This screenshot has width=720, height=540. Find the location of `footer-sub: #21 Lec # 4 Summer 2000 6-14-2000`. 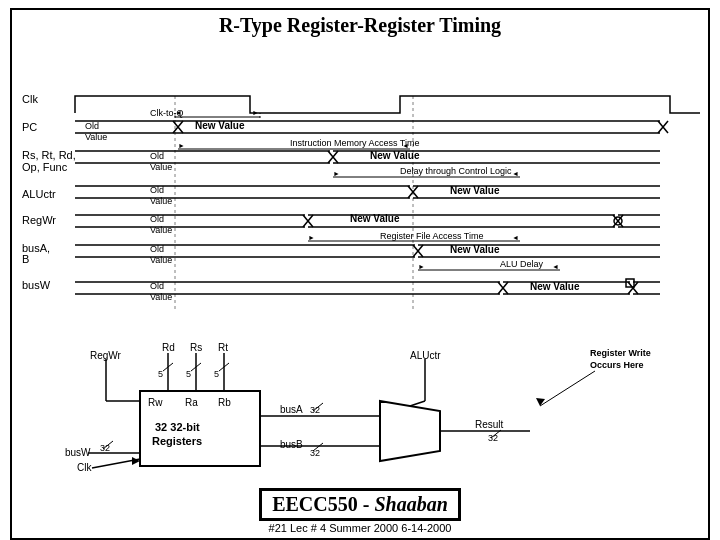

footer-sub: #21 Lec # 4 Summer 2000 6-14-2000 is located at coordinates (360, 528).